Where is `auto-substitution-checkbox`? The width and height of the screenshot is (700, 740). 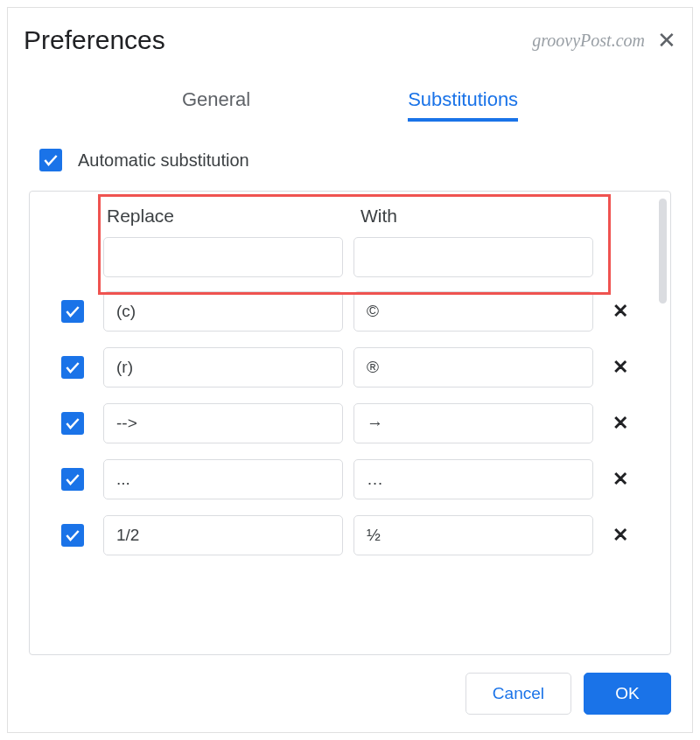 auto-substitution-checkbox is located at coordinates (51, 160).